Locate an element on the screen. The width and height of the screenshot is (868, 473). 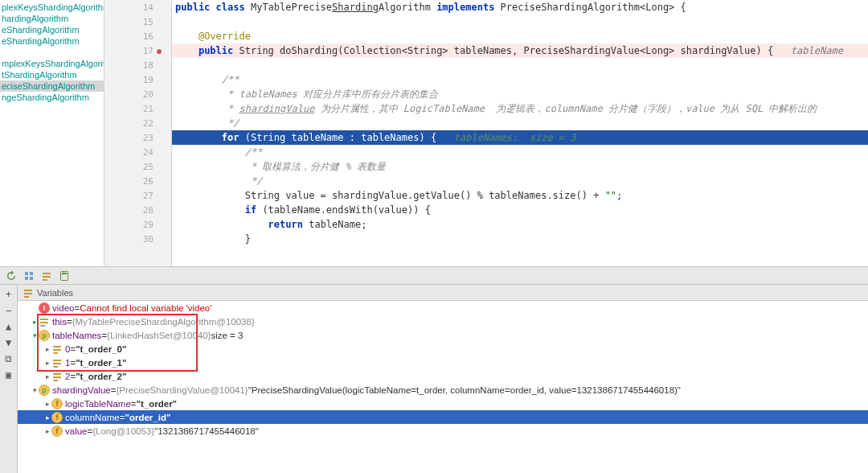
restart-icon is located at coordinates (11, 276).